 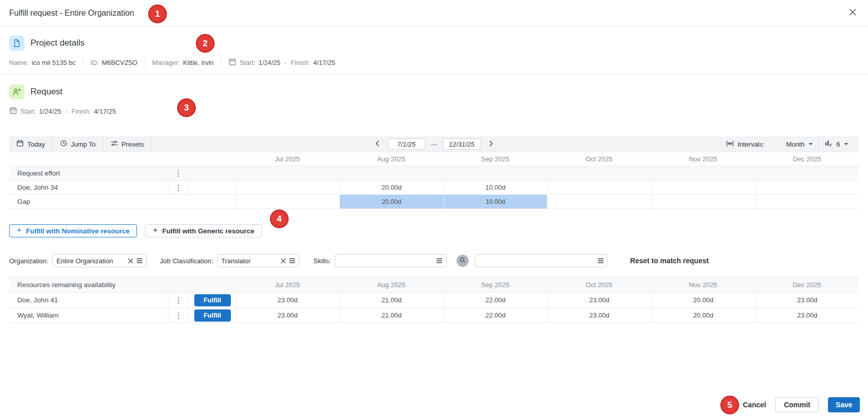 I want to click on save-button: Save, so click(x=844, y=405).